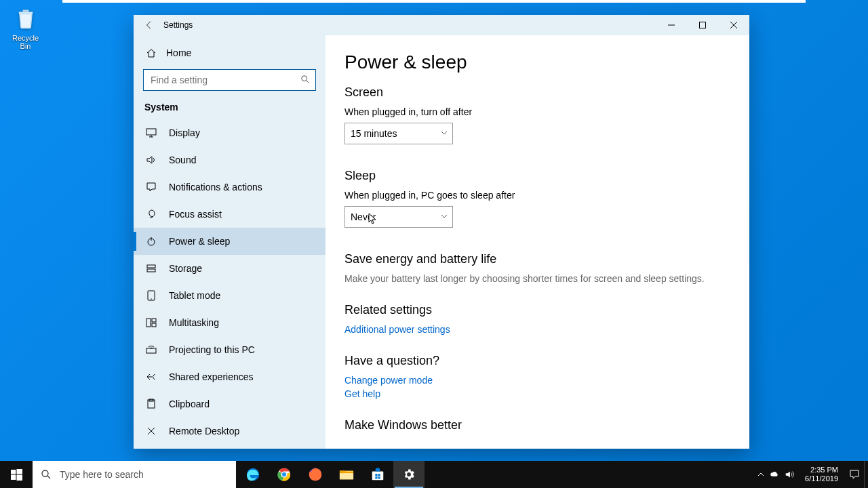  Describe the element at coordinates (671, 25) in the screenshot. I see `minimize-button` at that location.